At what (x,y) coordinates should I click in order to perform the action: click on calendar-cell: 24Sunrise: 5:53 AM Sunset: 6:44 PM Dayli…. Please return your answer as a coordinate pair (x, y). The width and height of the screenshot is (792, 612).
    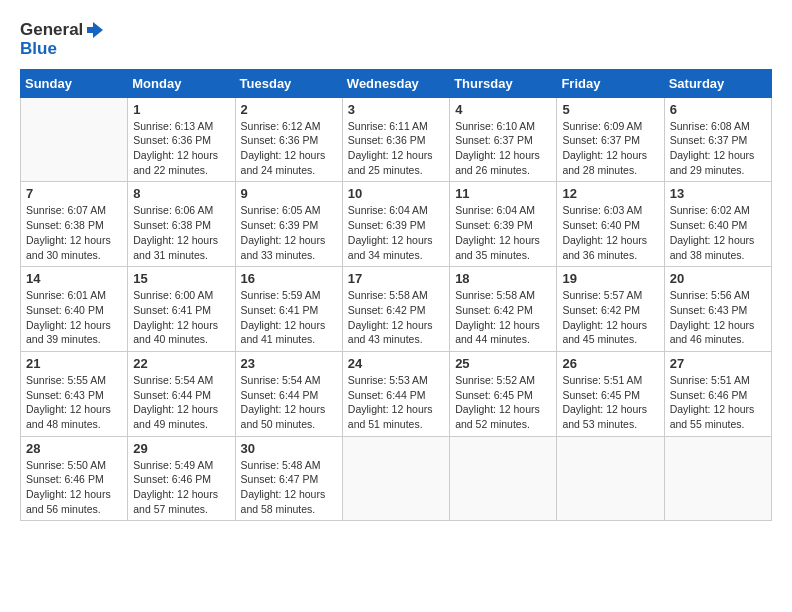
    Looking at the image, I should click on (396, 394).